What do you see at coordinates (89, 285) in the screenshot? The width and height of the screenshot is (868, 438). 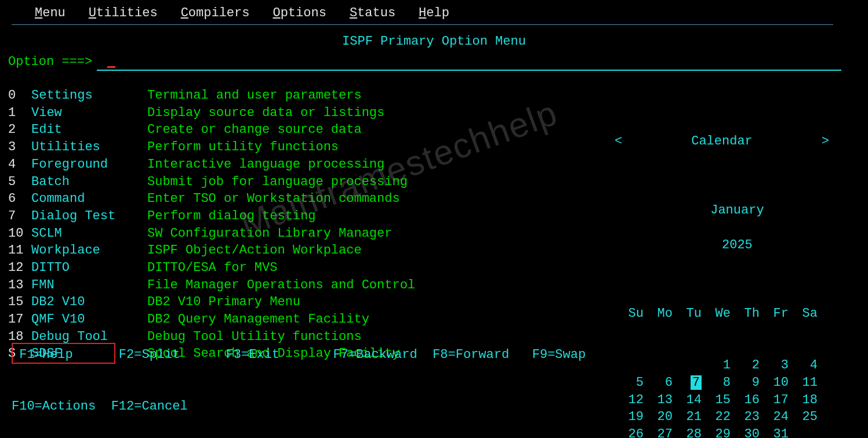 I see `option-name: FMN` at bounding box center [89, 285].